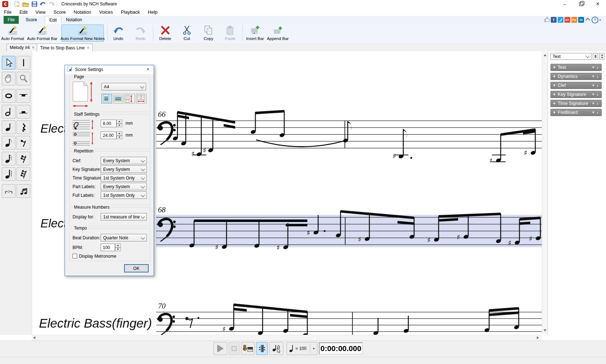 The height and width of the screenshot is (364, 606). I want to click on new-file-icon, so click(17, 4).